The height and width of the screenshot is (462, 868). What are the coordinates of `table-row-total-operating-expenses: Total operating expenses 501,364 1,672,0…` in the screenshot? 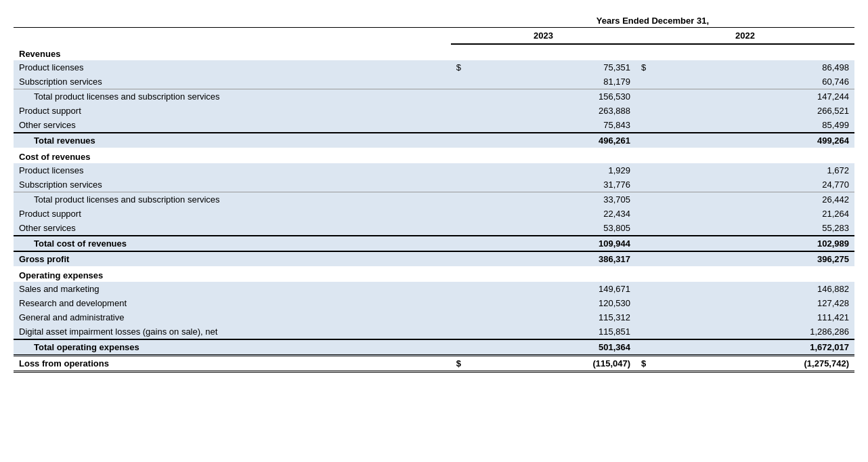 It's located at (434, 348).